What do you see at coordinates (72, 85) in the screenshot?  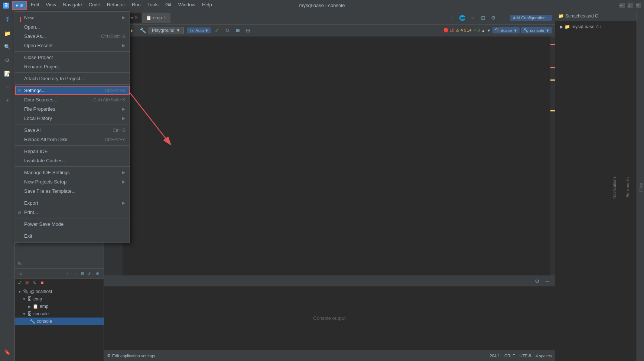 I see `separator` at bounding box center [72, 85].